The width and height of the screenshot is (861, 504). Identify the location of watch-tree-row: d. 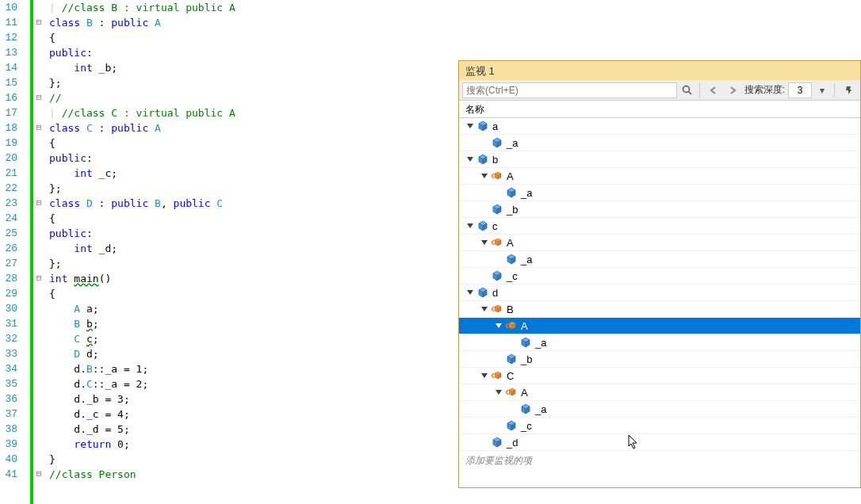
(660, 293).